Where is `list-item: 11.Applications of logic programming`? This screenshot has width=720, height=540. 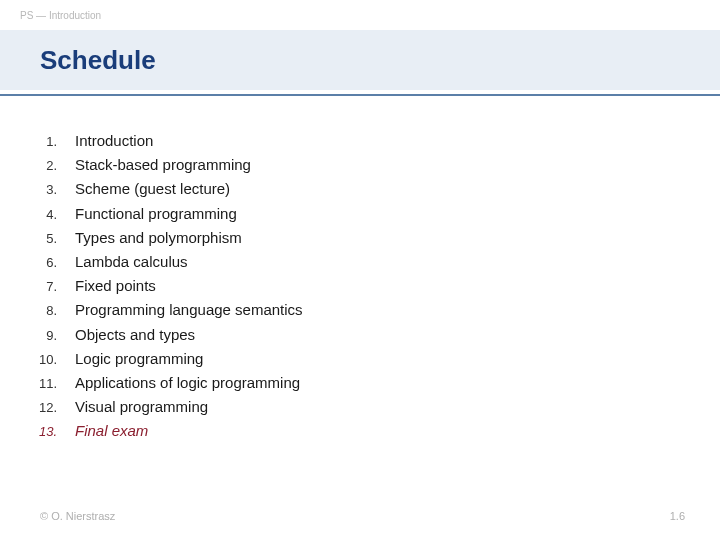 list-item: 11.Applications of logic programming is located at coordinates (360, 382).